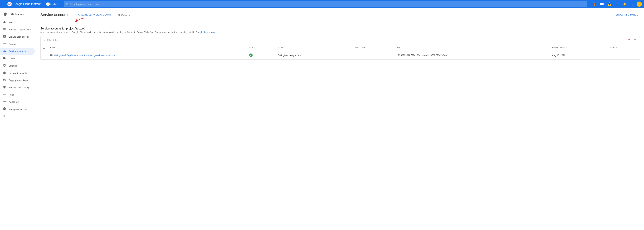  Describe the element at coordinates (340, 47) in the screenshot. I see `table-header-row: Email Status Name ↑ Description Key ID K…` at that location.